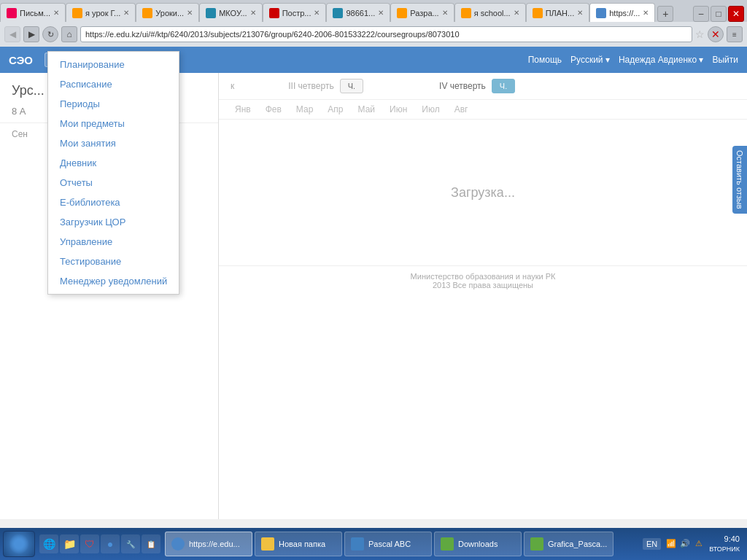 This screenshot has height=560, width=747. I want to click on taskbar-app-browser: https://e.edu..., so click(209, 544).